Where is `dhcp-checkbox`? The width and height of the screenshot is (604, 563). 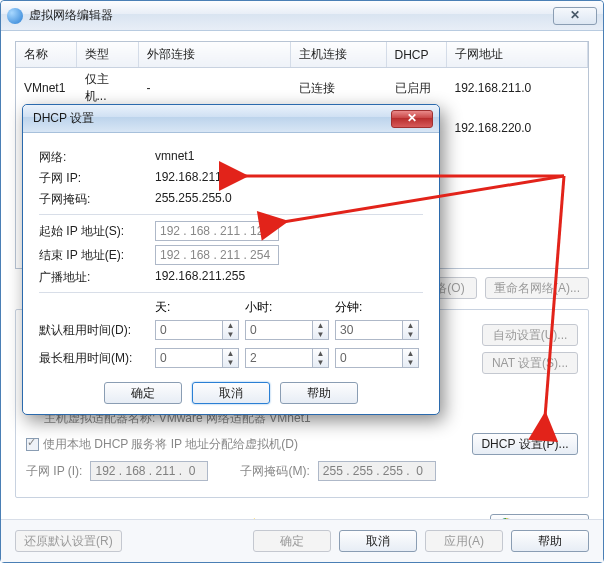 dhcp-checkbox is located at coordinates (32, 444).